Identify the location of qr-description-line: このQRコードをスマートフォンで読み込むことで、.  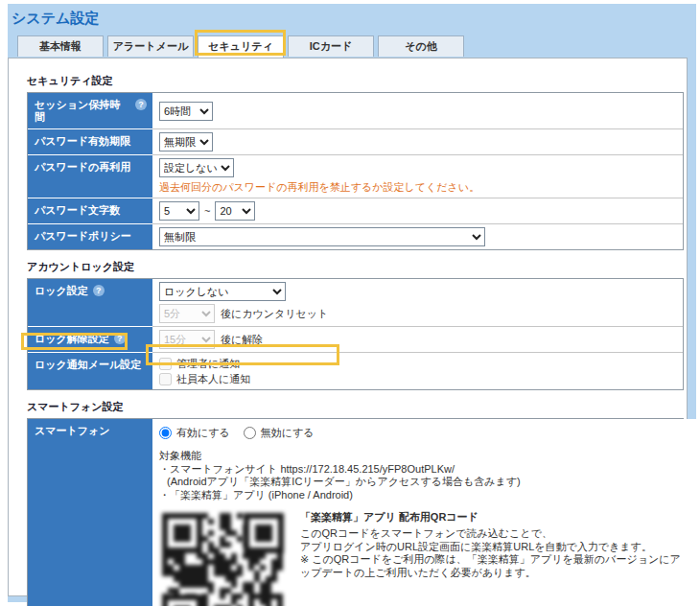
(495, 534).